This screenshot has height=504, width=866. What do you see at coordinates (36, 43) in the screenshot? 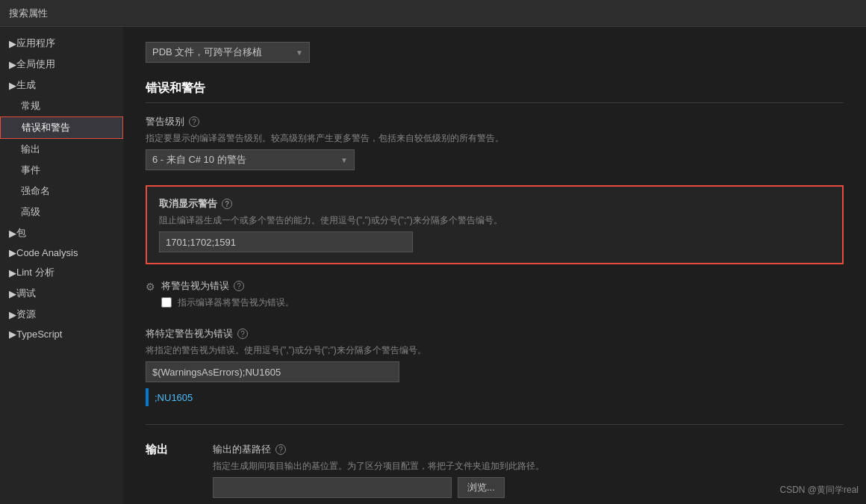
I see `sidebar-item-label: 应用程序` at bounding box center [36, 43].